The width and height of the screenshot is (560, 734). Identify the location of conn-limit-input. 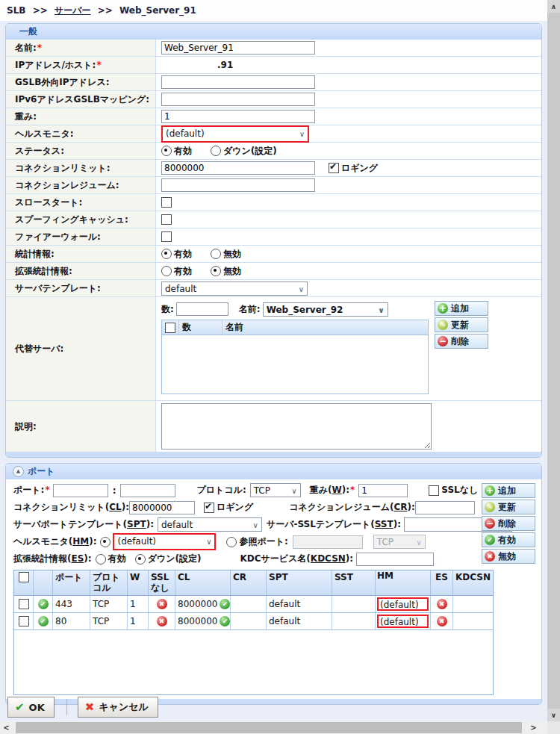
(238, 168).